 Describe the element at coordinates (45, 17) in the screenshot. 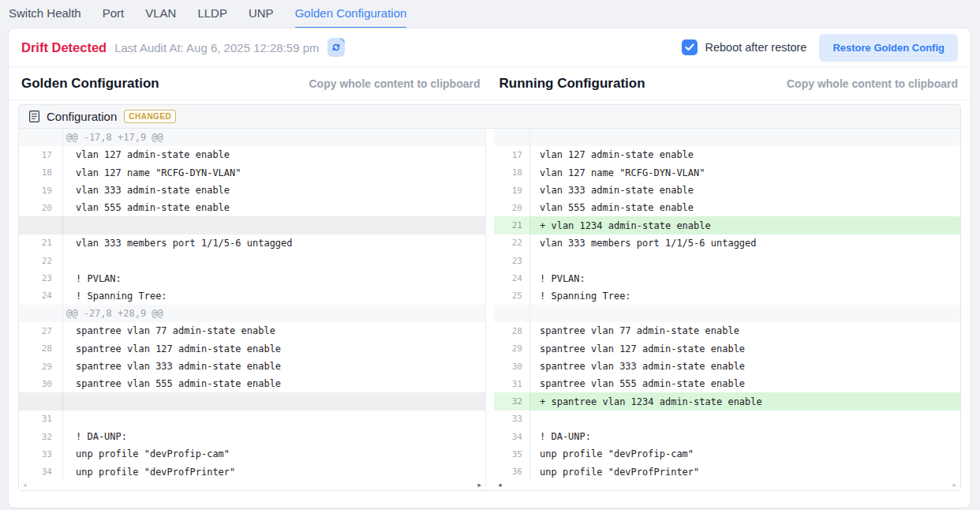

I see `tab-switch-health: Switch Health` at that location.